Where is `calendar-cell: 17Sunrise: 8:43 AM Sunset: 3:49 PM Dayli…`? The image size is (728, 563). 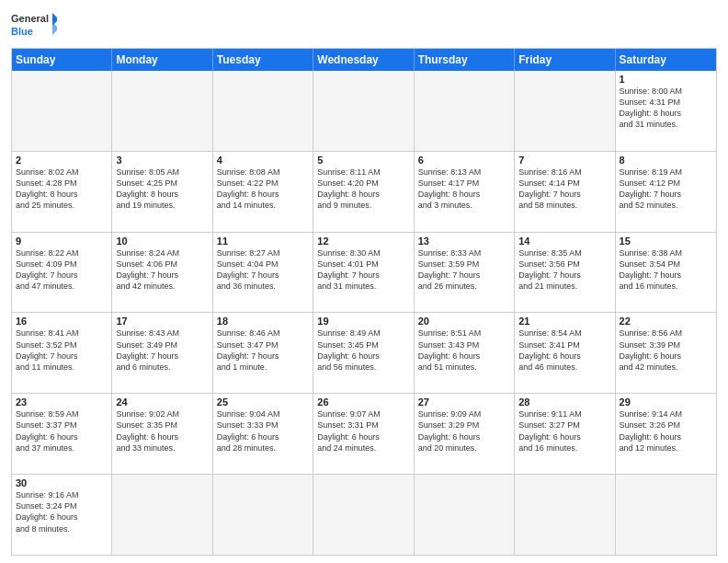
calendar-cell: 17Sunrise: 8:43 AM Sunset: 3:49 PM Dayli… is located at coordinates (162, 353).